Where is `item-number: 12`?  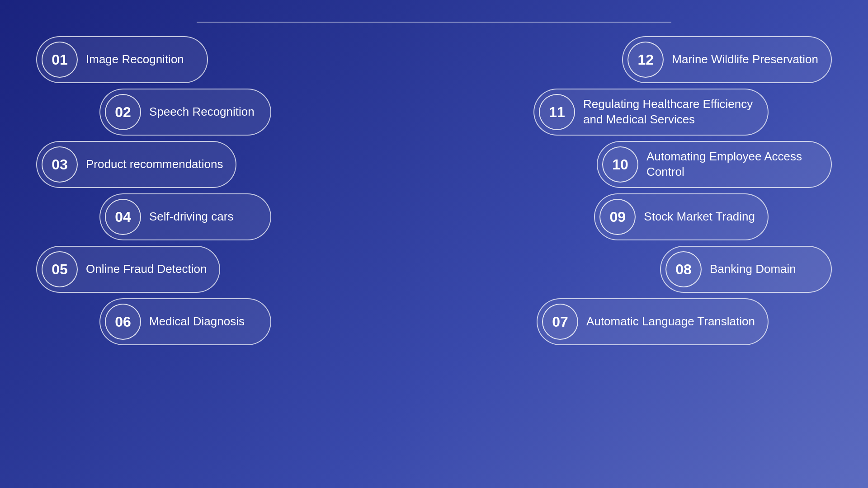 item-number: 12 is located at coordinates (646, 60).